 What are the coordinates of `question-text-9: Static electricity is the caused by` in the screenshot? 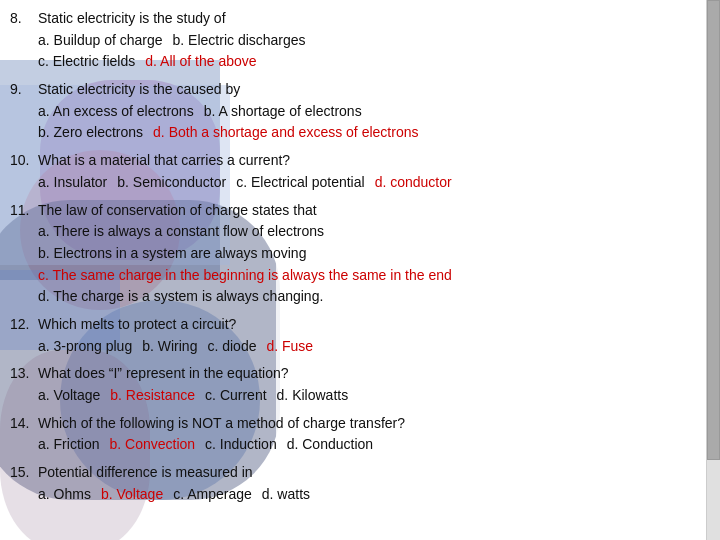 It's located at (139, 90).